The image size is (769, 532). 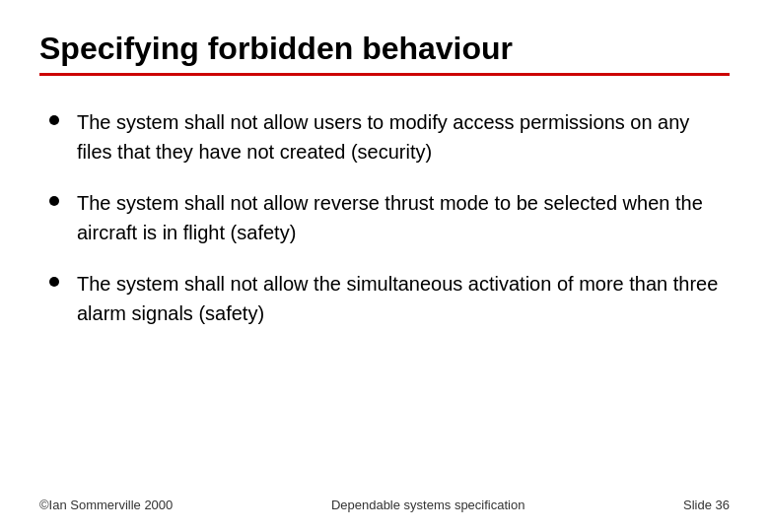 What do you see at coordinates (384, 48) in the screenshot?
I see `slide-title: Specifying forbidden behaviour` at bounding box center [384, 48].